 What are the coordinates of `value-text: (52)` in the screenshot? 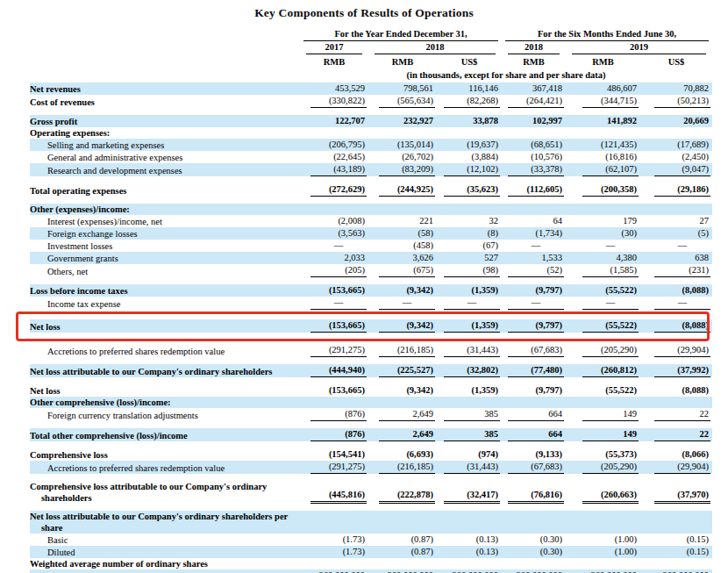 It's located at (536, 270).